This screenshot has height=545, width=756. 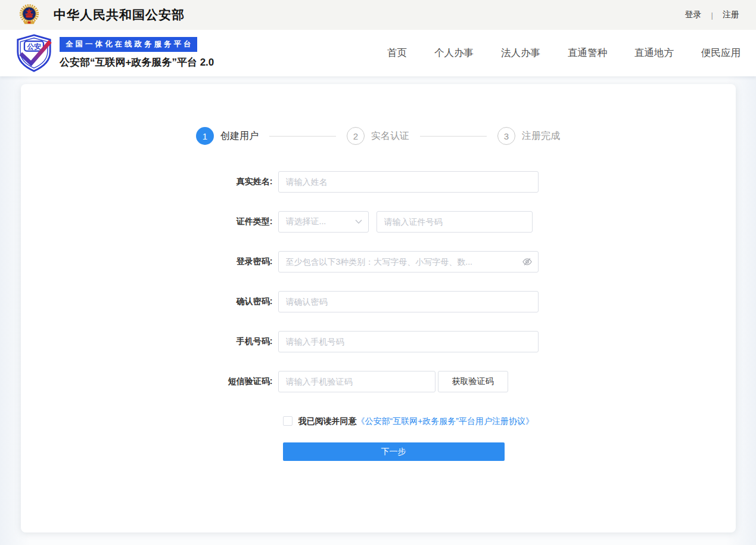 What do you see at coordinates (34, 53) in the screenshot?
I see `platform-shield-logo-icon: 公安` at bounding box center [34, 53].